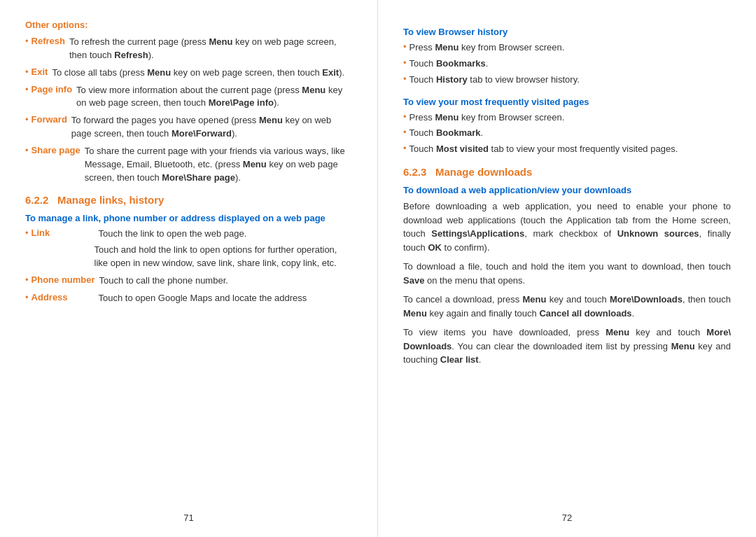 The image size is (756, 537). I want to click on item-desc: To close all tabs (press Menu key on web…, so click(198, 73).